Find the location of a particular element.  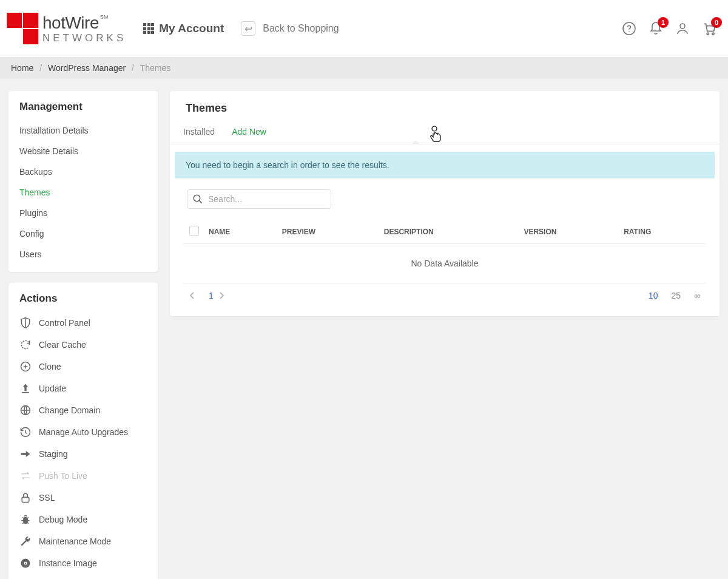

arrow-right-bold-icon is located at coordinates (25, 454).